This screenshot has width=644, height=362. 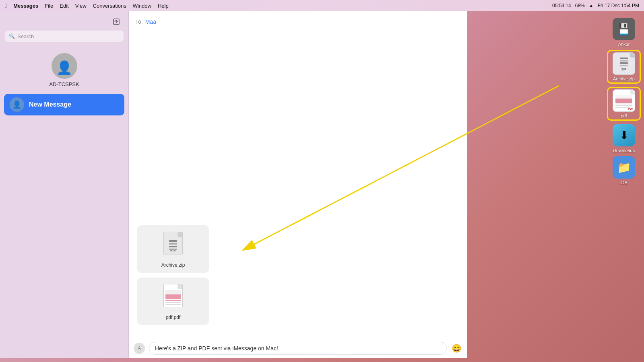 What do you see at coordinates (142, 6) in the screenshot?
I see `menu-window: Window` at bounding box center [142, 6].